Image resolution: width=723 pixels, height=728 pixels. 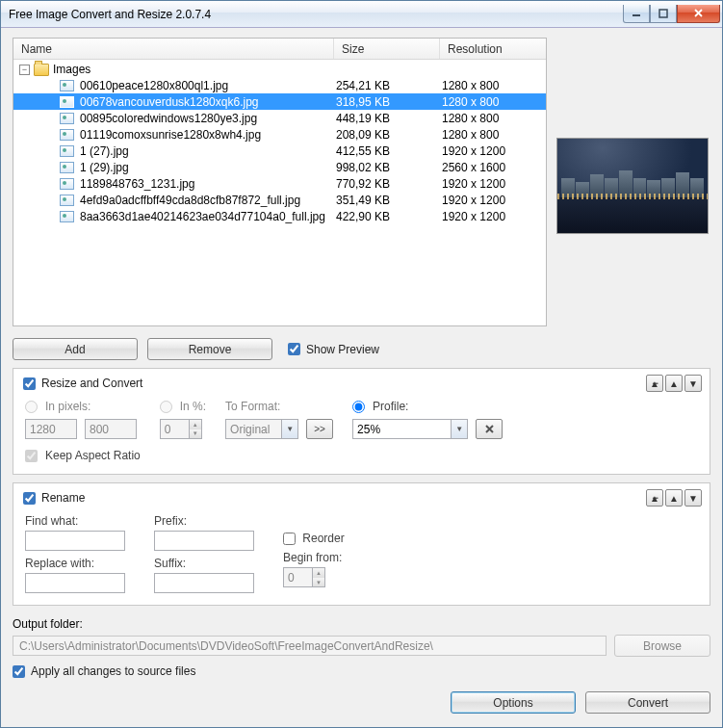 I want to click on find-what-label: Find what:, so click(x=75, y=521).